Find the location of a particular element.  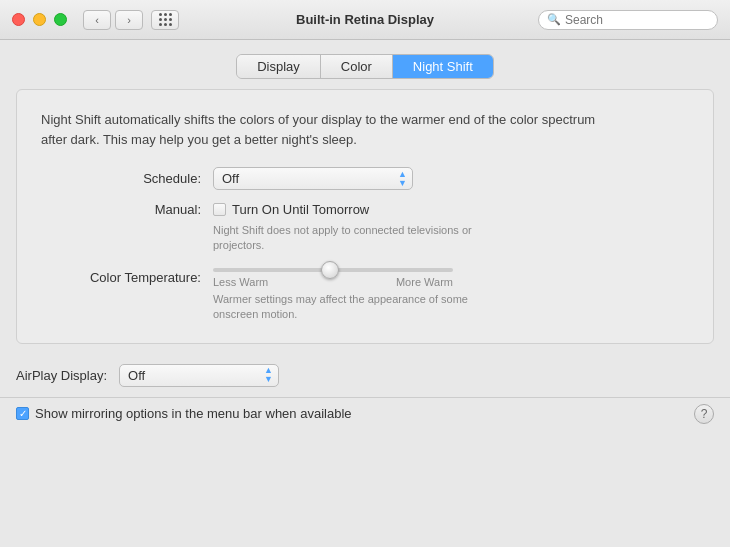

back-button: ‹ is located at coordinates (97, 20).